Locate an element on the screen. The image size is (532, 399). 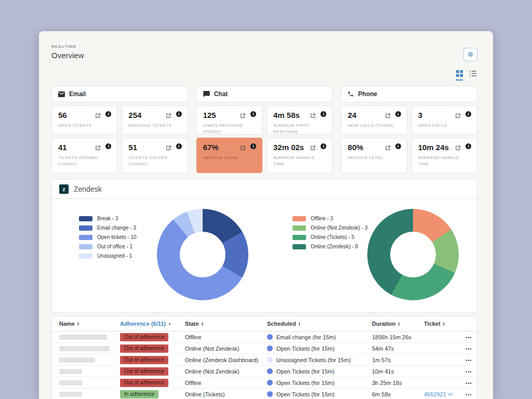
metric-card: i 3 OPEN CALLS is located at coordinates (445, 120).